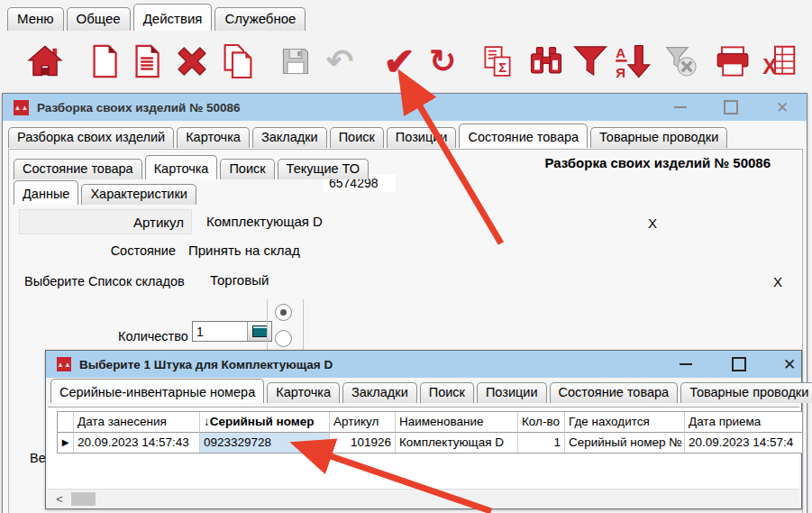 Image resolution: width=812 pixels, height=513 pixels. Describe the element at coordinates (303, 393) in the screenshot. I see `dialog-tab-kartochka: Карточка` at that location.